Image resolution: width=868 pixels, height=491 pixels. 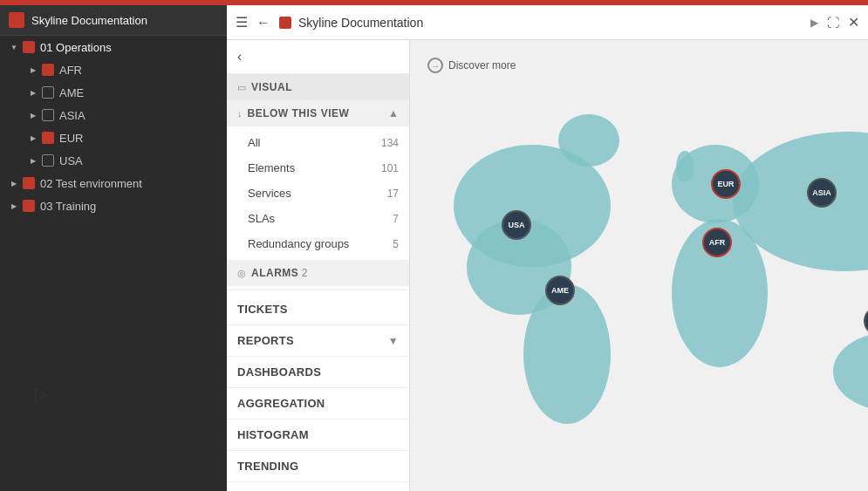 What do you see at coordinates (305, 273) in the screenshot?
I see `alarms-count: 2` at bounding box center [305, 273].